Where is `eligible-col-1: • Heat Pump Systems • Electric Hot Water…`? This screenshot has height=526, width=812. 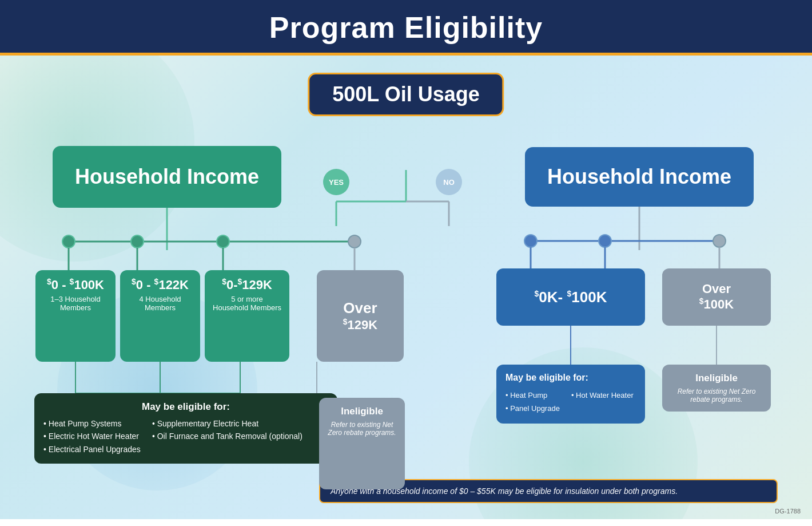
eligible-col-1: • Heat Pump Systems • Electric Hot Water… is located at coordinates (92, 436).